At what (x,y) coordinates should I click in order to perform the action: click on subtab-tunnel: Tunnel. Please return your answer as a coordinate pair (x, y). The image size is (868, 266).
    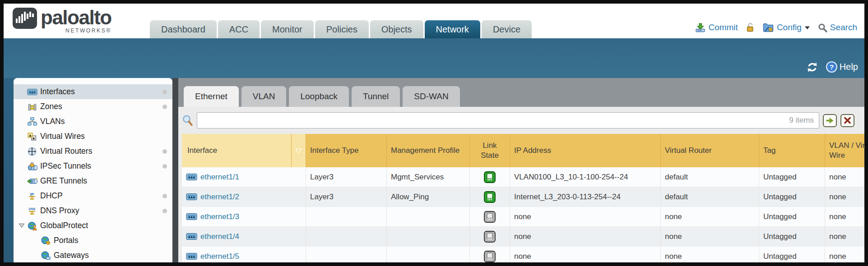
    Looking at the image, I should click on (376, 96).